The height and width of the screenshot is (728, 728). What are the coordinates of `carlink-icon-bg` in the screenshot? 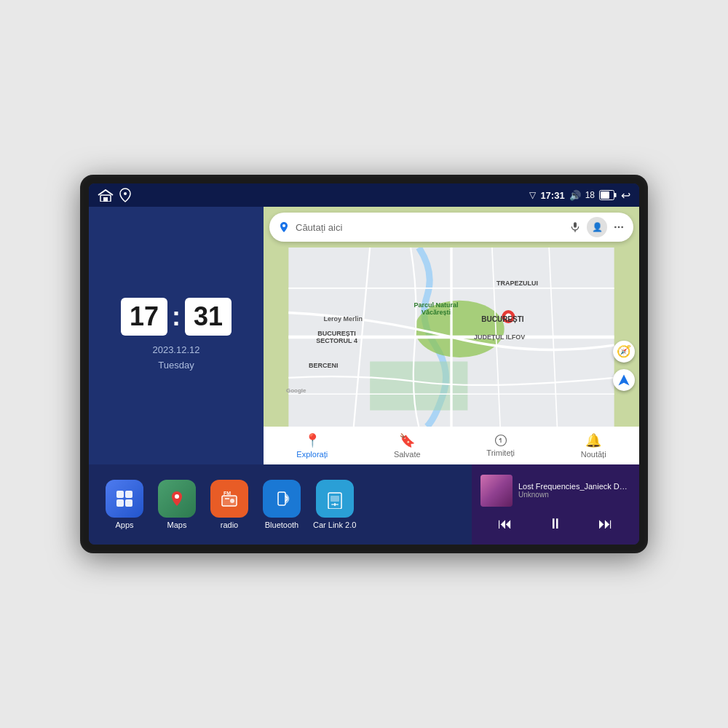 It's located at (335, 499).